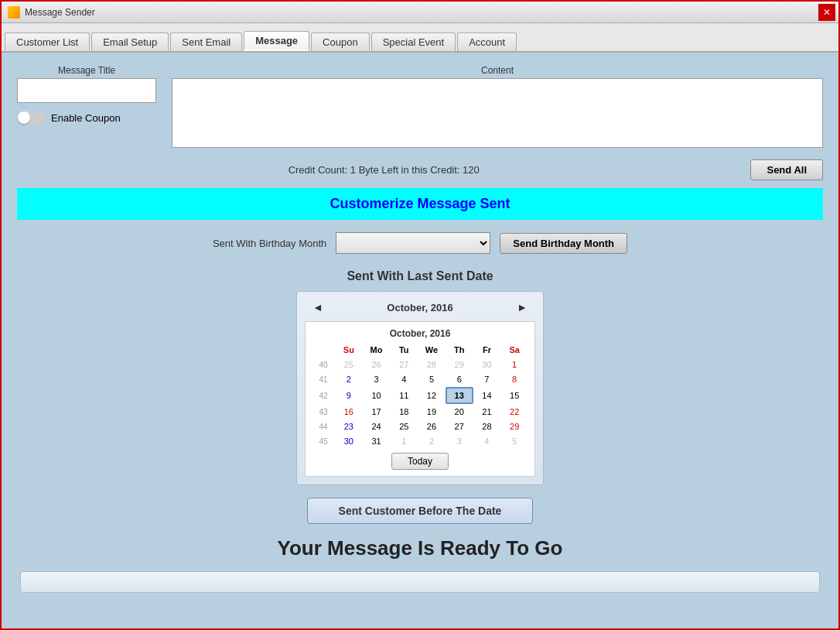 The width and height of the screenshot is (840, 630). I want to click on calendar-week: 402526272829301, so click(420, 365).